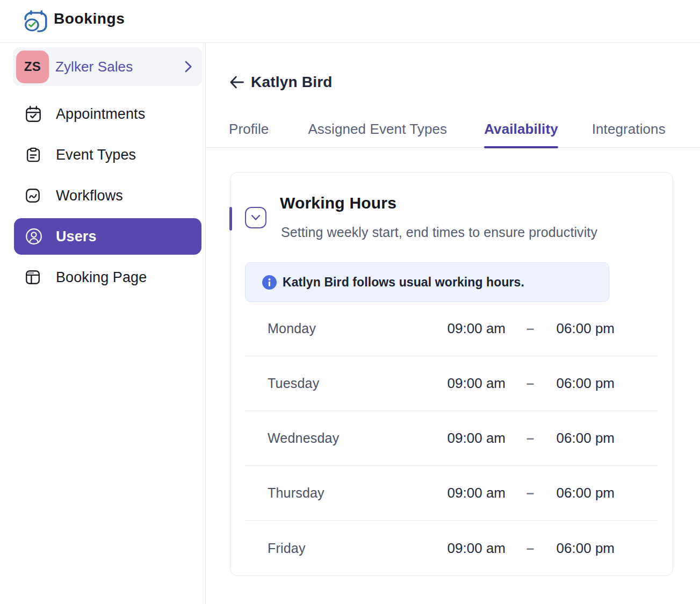  Describe the element at coordinates (236, 82) in the screenshot. I see `back-arrow-icon` at that location.